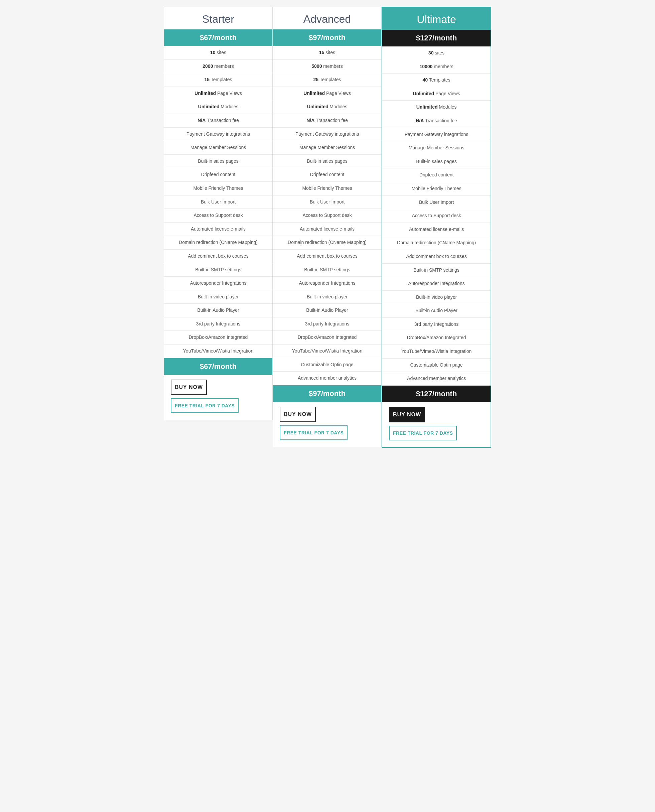 This screenshot has width=655, height=812. I want to click on plan-advanced: Advanced$97/month15 sites5000 members25 …, so click(327, 227).